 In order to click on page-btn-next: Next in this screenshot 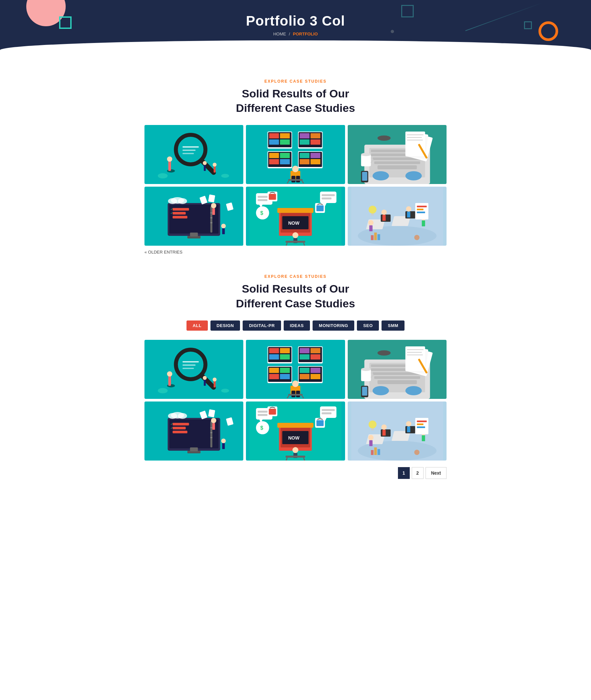, I will do `click(436, 473)`.